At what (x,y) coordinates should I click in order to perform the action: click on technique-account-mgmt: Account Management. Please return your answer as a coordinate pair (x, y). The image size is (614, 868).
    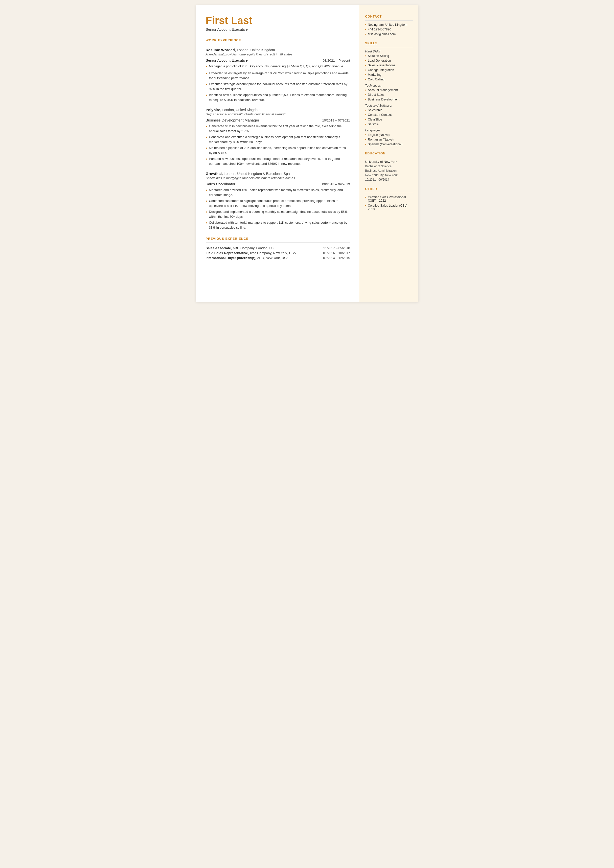
    Looking at the image, I should click on (389, 90).